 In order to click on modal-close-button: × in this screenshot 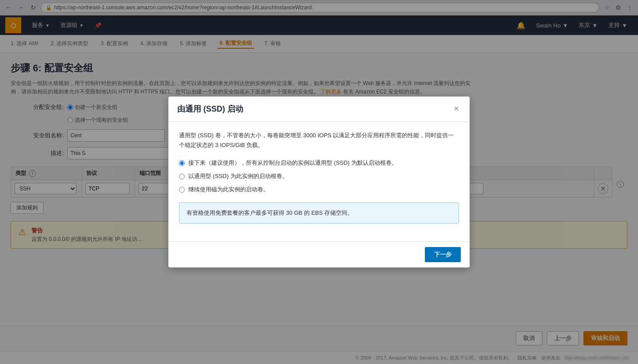, I will do `click(456, 109)`.